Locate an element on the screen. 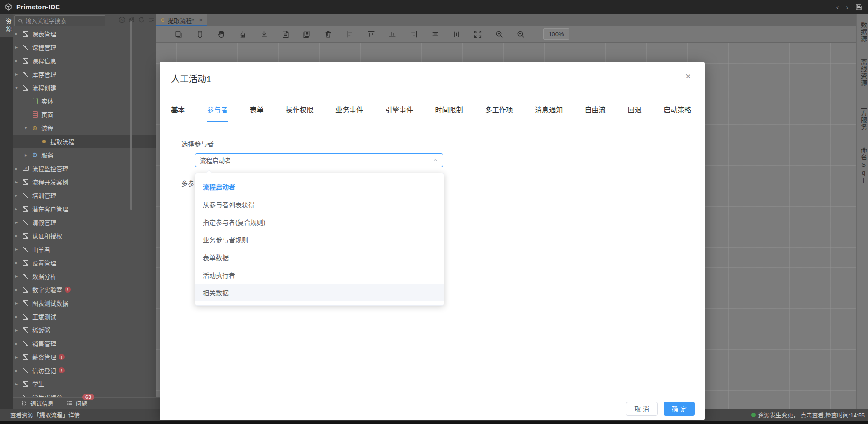 The image size is (868, 424). sort-icon is located at coordinates (151, 20).